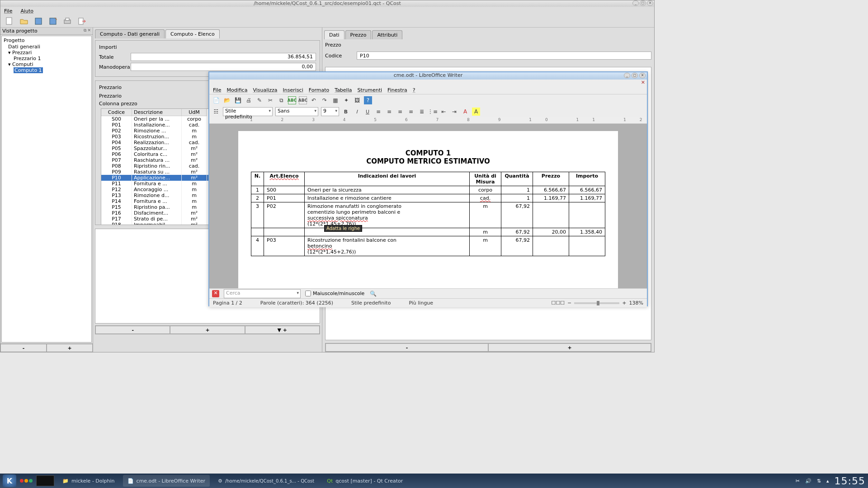 Image resolution: width=868 pixels, height=488 pixels. What do you see at coordinates (262, 294) in the screenshot?
I see `find-input: Cerca` at bounding box center [262, 294].